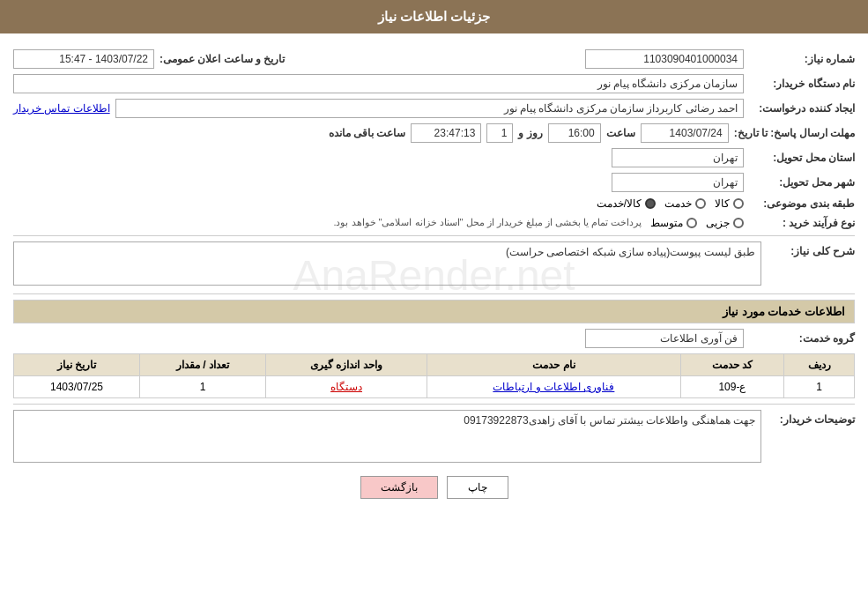 The image size is (868, 609). I want to click on buyer-notes-label: توضیحات خریدار:, so click(811, 418).